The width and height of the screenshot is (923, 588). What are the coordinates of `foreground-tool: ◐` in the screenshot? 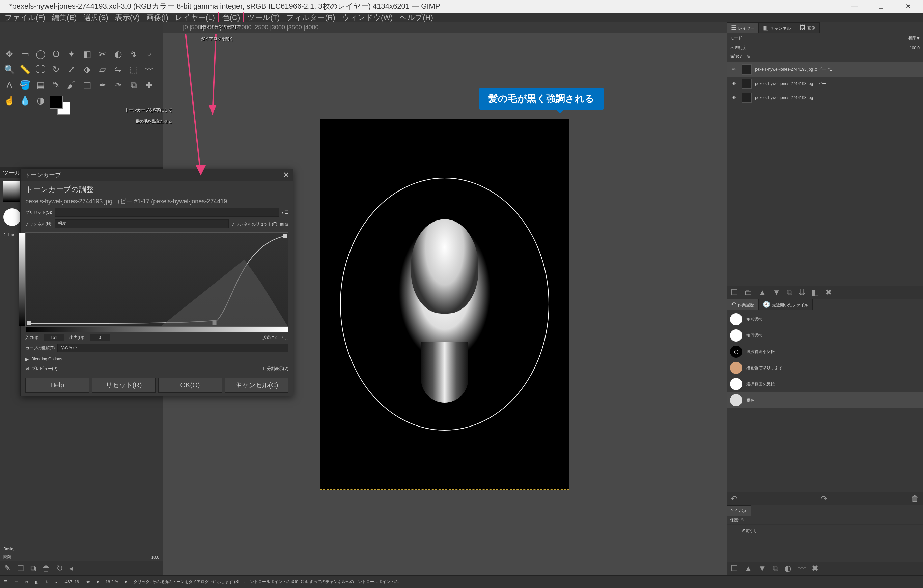 It's located at (118, 54).